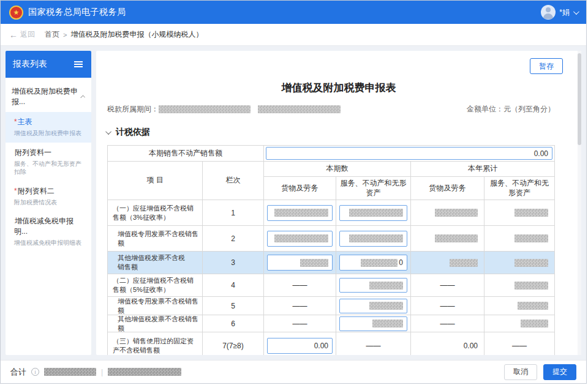  What do you see at coordinates (559, 12) in the screenshot?
I see `user-menu: *娟` at bounding box center [559, 12].